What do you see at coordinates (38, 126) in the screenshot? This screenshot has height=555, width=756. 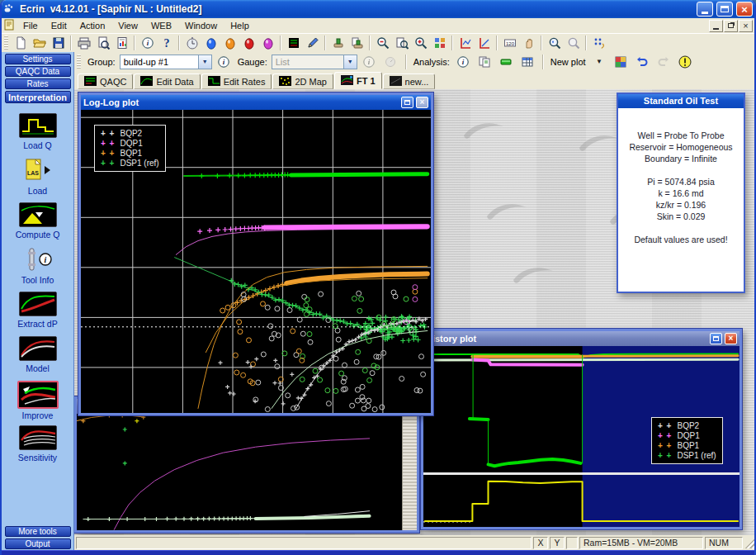 I see `load-q-icon` at bounding box center [38, 126].